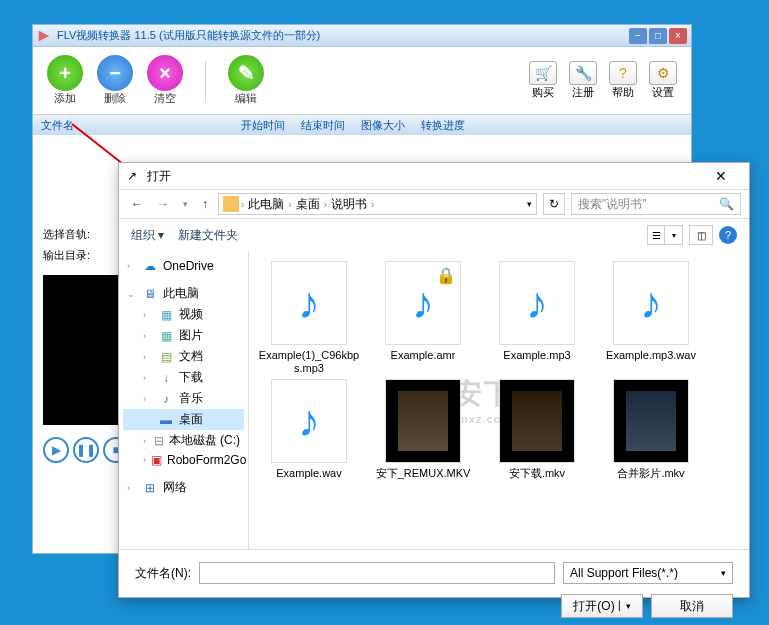 Image resolution: width=769 pixels, height=625 pixels. What do you see at coordinates (658, 36) in the screenshot?
I see `maximize-button: □` at bounding box center [658, 36].